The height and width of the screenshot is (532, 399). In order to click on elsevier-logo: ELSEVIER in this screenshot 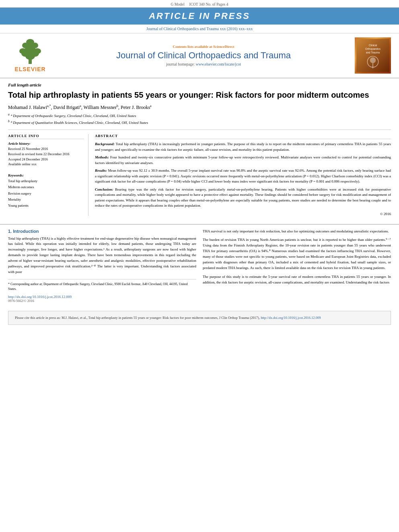, I will do `click(30, 55)`.